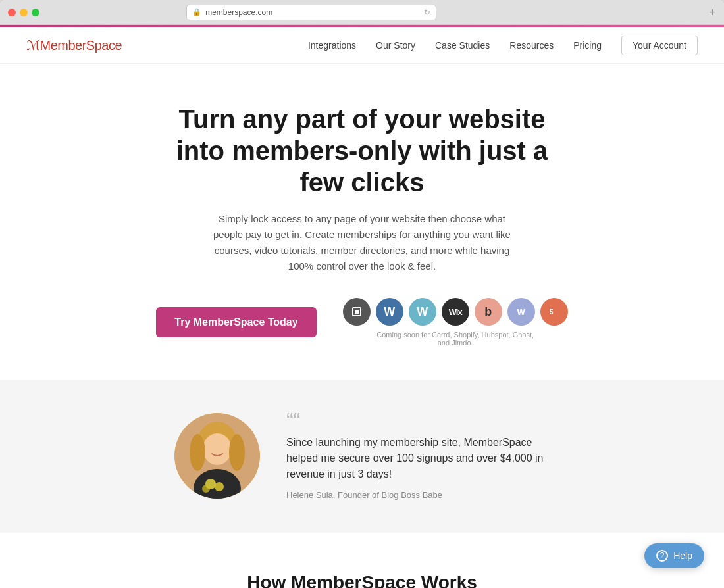  What do you see at coordinates (362, 580) in the screenshot?
I see `how-it-works-title: How MemberSpace Works` at bounding box center [362, 580].